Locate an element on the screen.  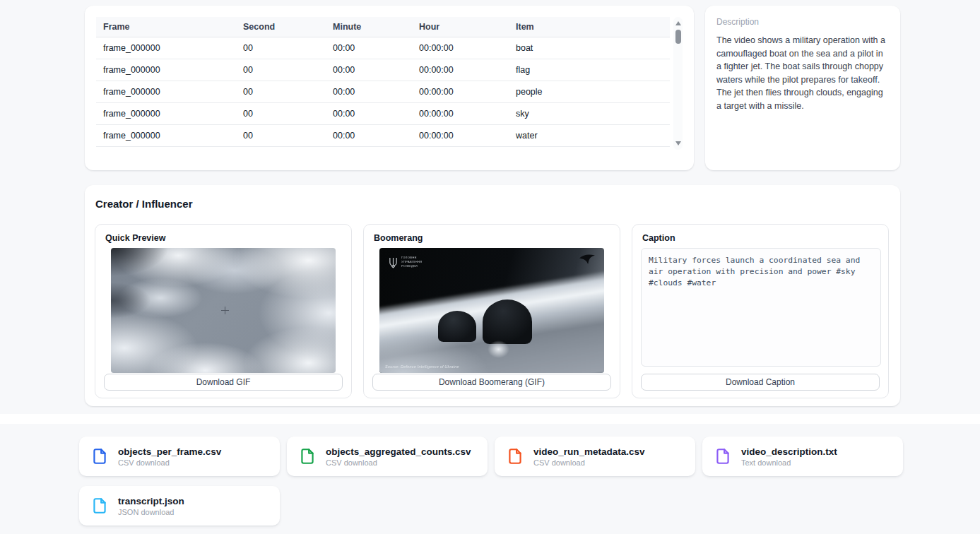
splash-highlight is located at coordinates (499, 349).